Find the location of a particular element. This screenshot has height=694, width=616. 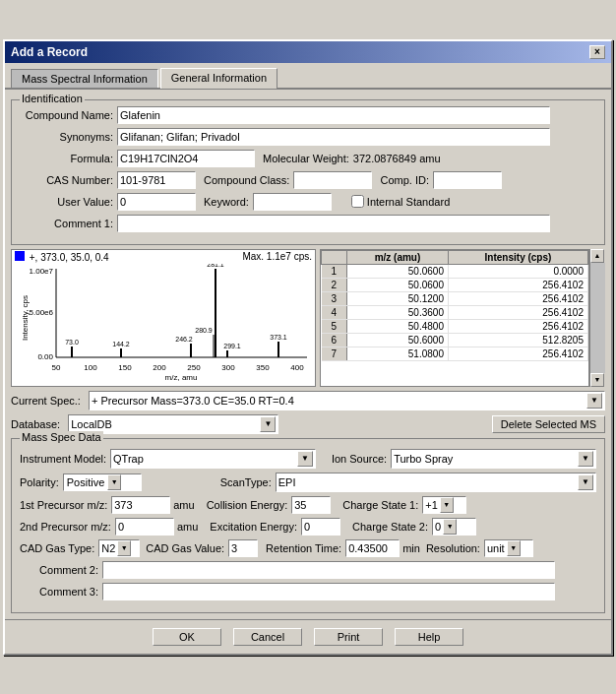

table-row: 4 50.3600 256.4102 is located at coordinates (455, 312).